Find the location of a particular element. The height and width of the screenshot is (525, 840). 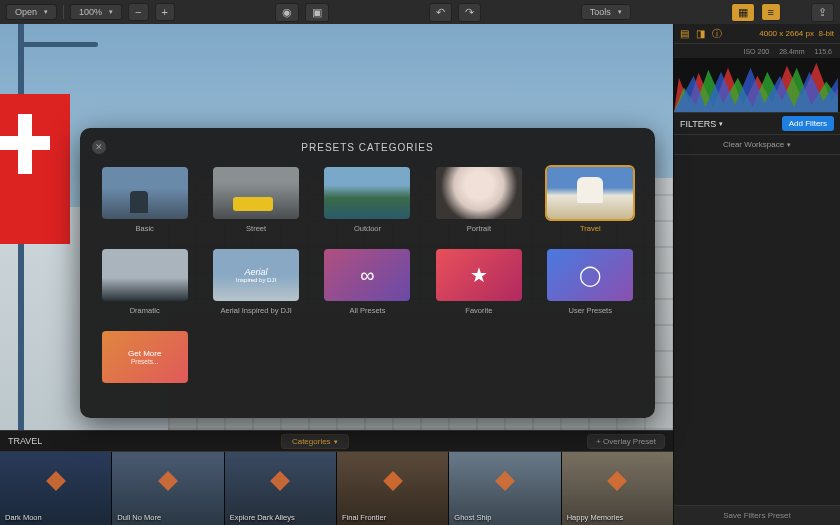

preset-thumb-dark-moon: Dark Moon is located at coordinates (56, 488).